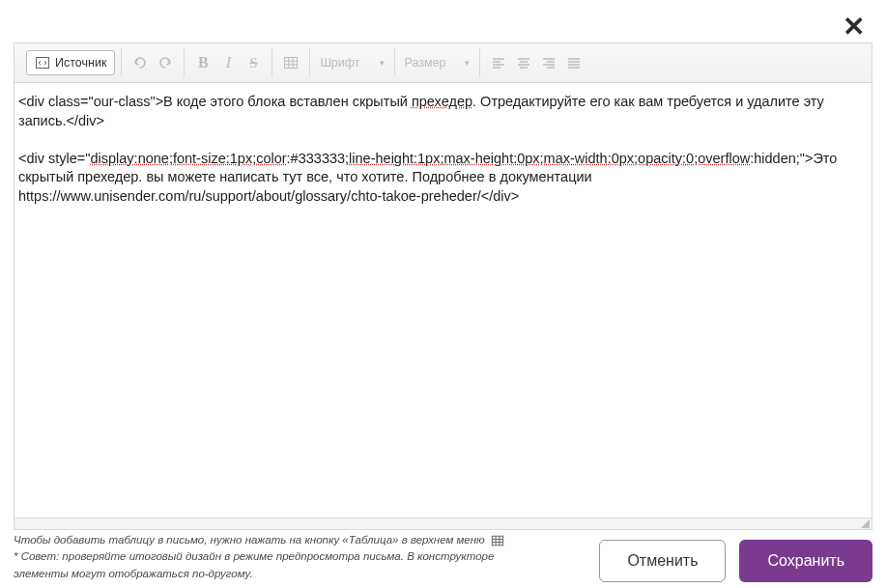 The height and width of the screenshot is (588, 886). I want to click on font-select: Шрифт ▾, so click(352, 63).